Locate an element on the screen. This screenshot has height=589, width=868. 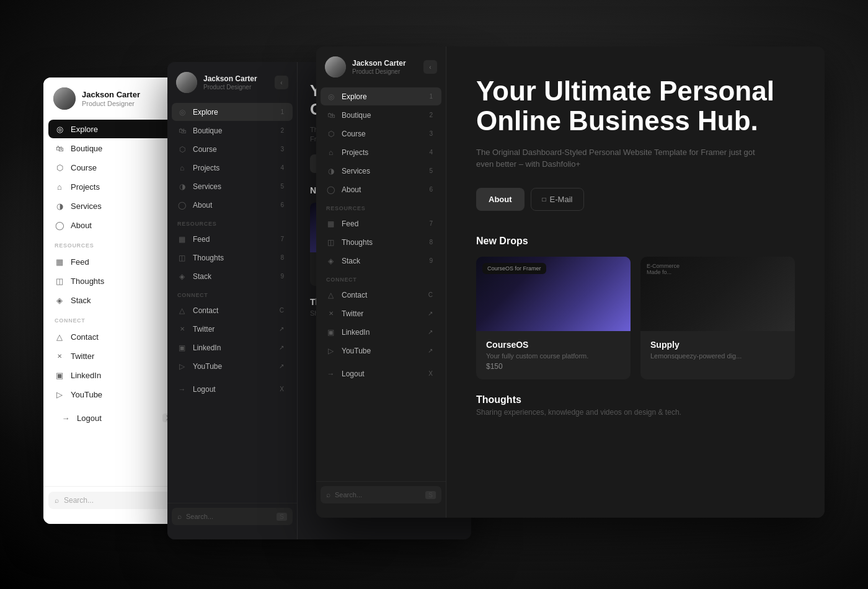
nav-item-youtube-light: ▷ YouTube ↗ is located at coordinates (118, 394).